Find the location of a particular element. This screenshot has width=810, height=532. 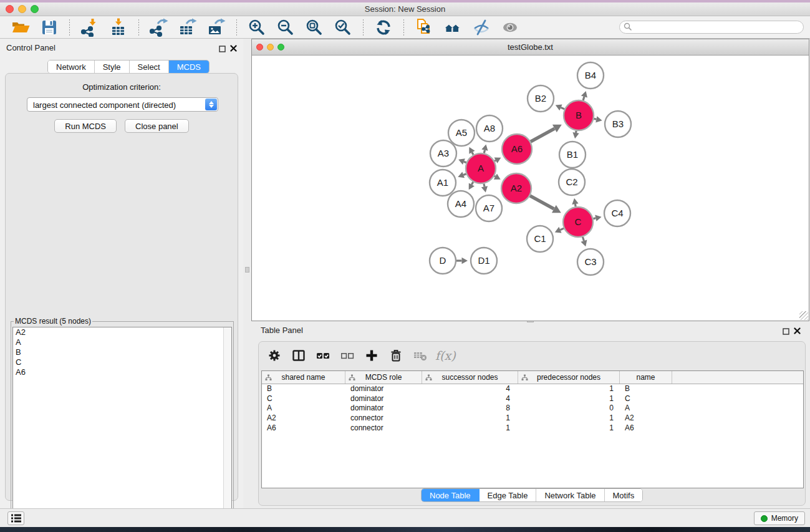

graph-node-D1: D1 is located at coordinates (484, 261).